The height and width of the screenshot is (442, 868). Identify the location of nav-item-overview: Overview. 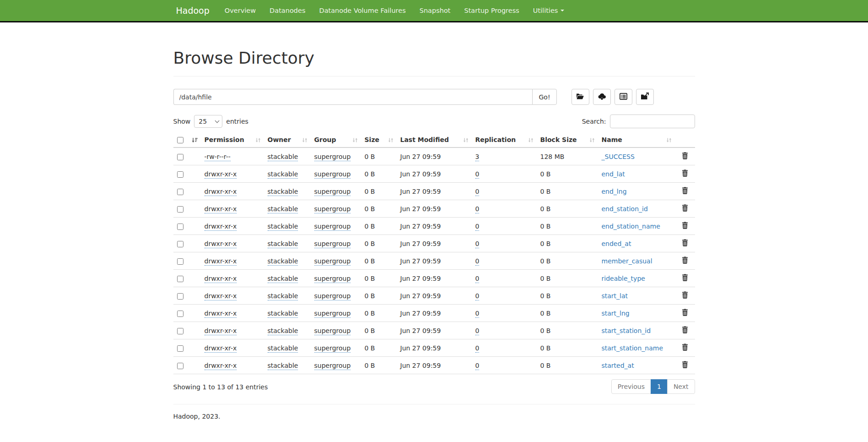
(240, 11).